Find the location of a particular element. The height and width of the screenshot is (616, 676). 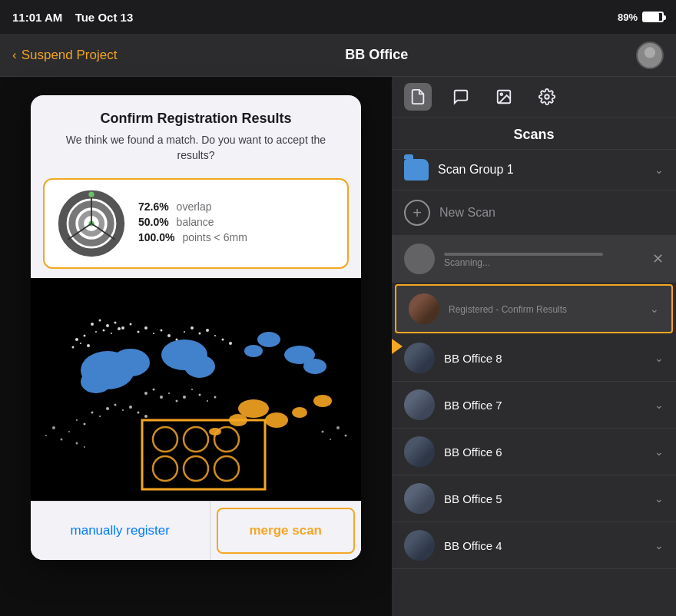

scan-name-bb6: BB Office 6 is located at coordinates (545, 452).